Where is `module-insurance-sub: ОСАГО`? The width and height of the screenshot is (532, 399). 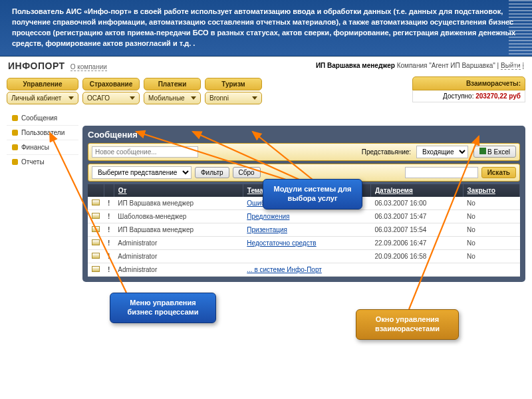 module-insurance-sub: ОСАГО is located at coordinates (111, 98).